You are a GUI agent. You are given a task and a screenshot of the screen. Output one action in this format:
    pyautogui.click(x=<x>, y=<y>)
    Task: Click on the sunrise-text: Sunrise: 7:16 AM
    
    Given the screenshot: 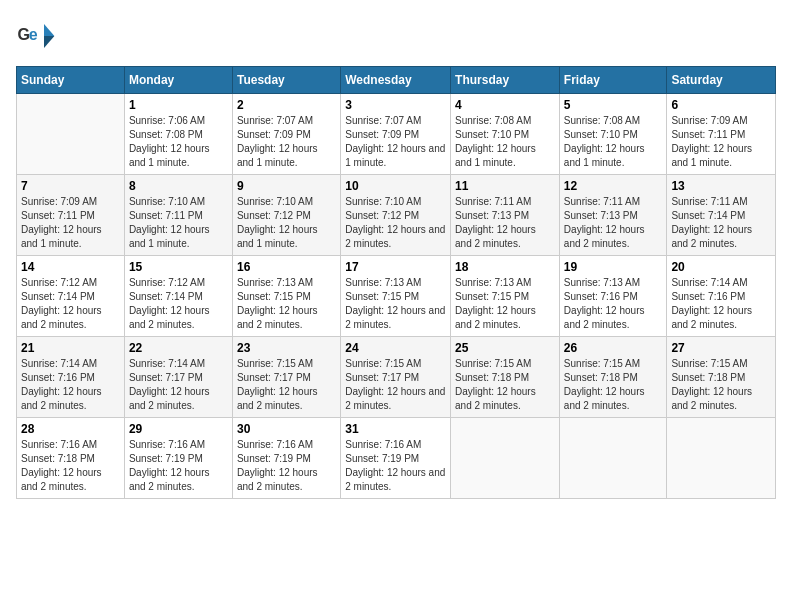 What is the action you would take?
    pyautogui.click(x=275, y=444)
    